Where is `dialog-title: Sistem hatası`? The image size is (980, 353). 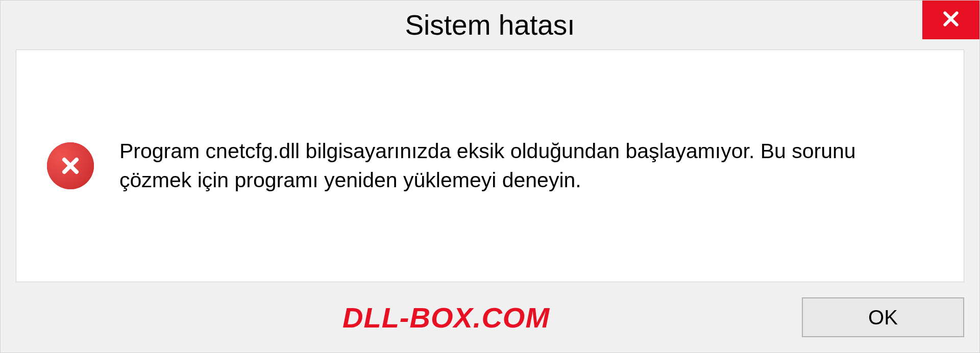 dialog-title: Sistem hatası is located at coordinates (490, 25).